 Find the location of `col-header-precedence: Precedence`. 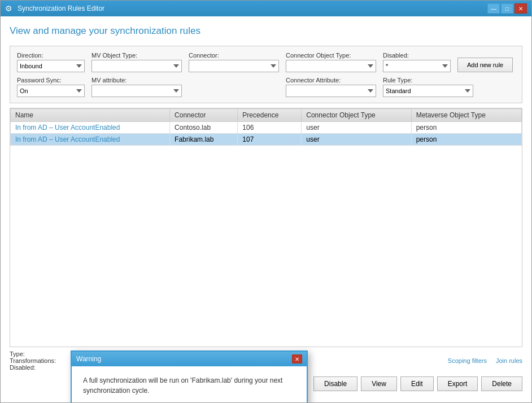

col-header-precedence: Precedence is located at coordinates (270, 115).